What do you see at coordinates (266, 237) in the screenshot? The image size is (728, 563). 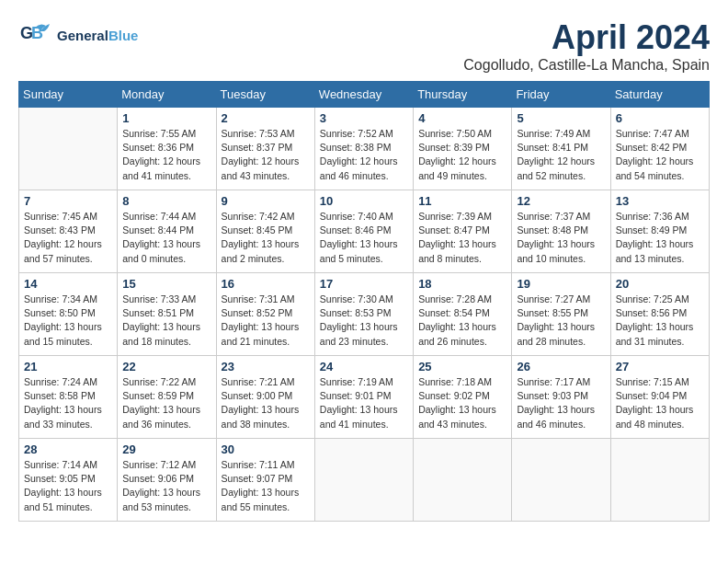 I see `day-info: Sunrise: 7:42 AMSunset: 8:45 PMDaylight:…` at bounding box center [266, 237].